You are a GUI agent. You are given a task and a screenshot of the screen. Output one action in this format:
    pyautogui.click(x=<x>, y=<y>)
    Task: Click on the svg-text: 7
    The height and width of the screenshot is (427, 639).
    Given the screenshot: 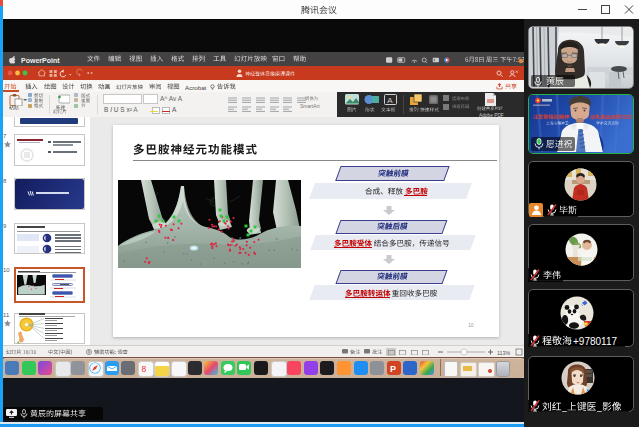 What is the action you would take?
    pyautogui.click(x=5, y=136)
    